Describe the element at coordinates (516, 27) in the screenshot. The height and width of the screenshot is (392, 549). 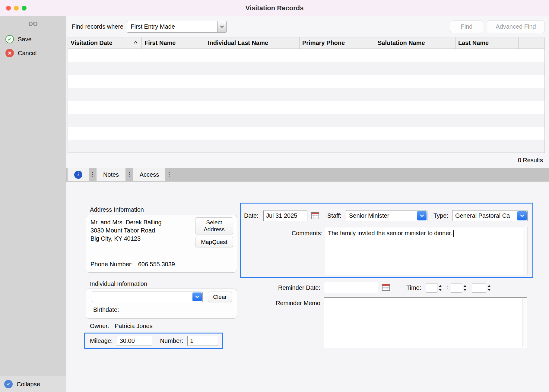
I see `advanced-find-button: Advanced Find` at that location.